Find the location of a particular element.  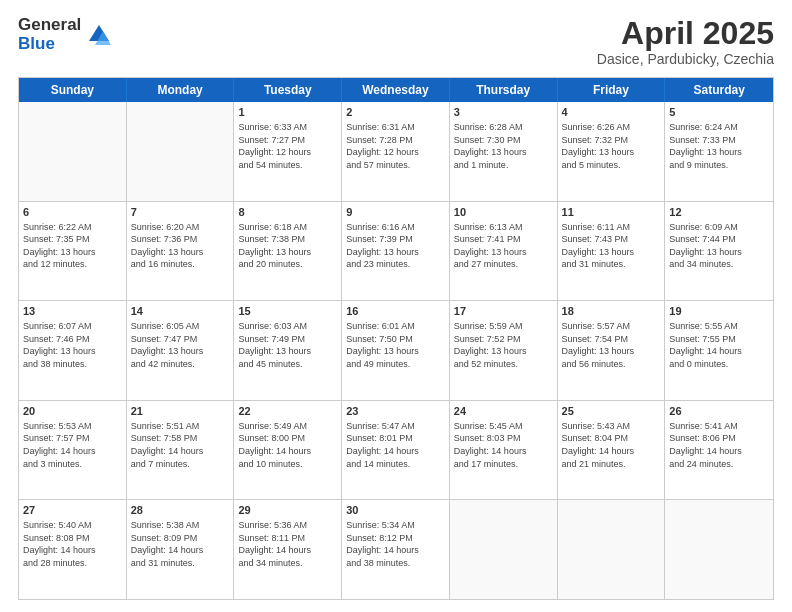

day-number: 1 is located at coordinates (288, 112).